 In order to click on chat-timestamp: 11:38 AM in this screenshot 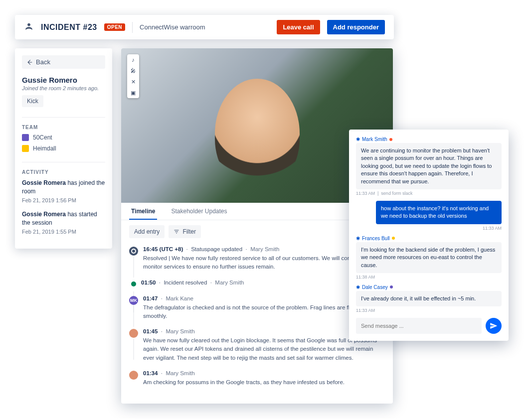, I will do `click(429, 277)`.